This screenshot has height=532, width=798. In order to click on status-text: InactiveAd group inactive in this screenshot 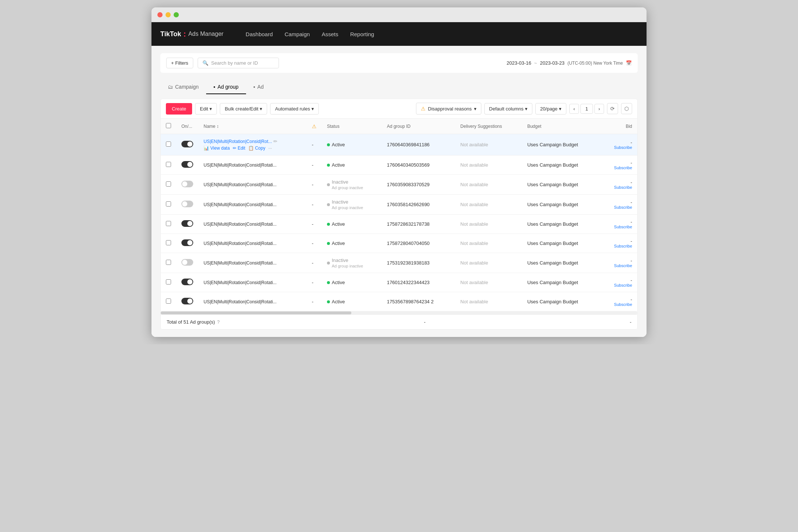, I will do `click(347, 263)`.